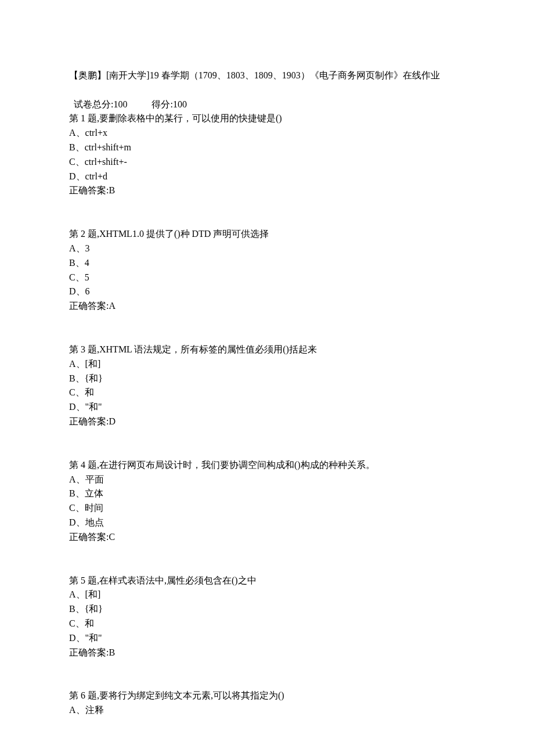  What do you see at coordinates (267, 350) in the screenshot?
I see `question-prompt: 第 3 题,XHTML 语法规定，所有标签的属性值必须用()括起来` at bounding box center [267, 350].